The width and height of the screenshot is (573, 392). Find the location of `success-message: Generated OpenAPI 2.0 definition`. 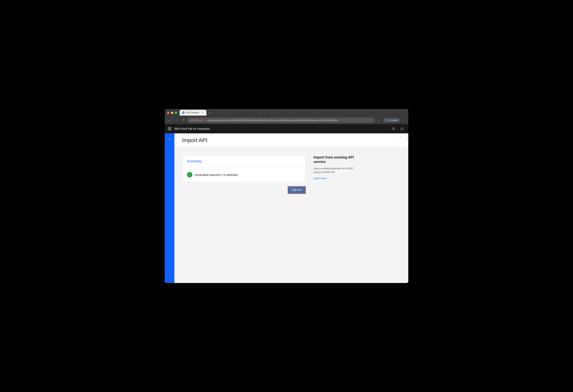

success-message: Generated OpenAPI 2.0 definition is located at coordinates (216, 175).